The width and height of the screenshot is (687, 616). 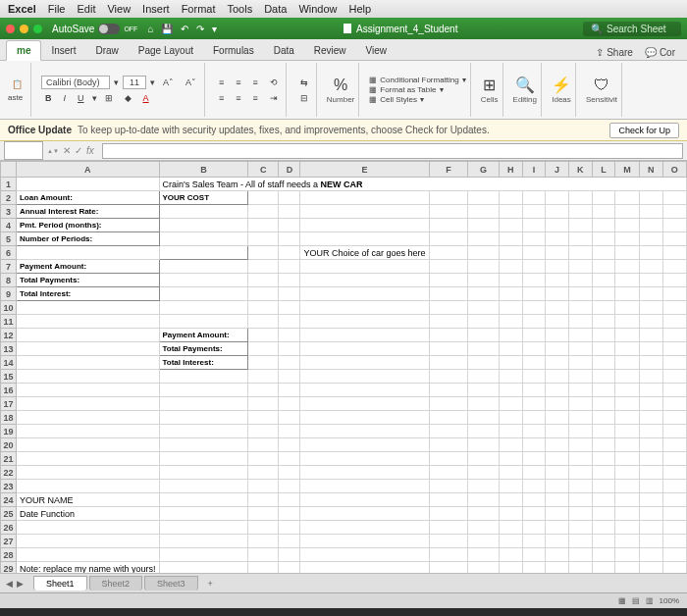 I want to click on cell-E23, so click(x=365, y=487).